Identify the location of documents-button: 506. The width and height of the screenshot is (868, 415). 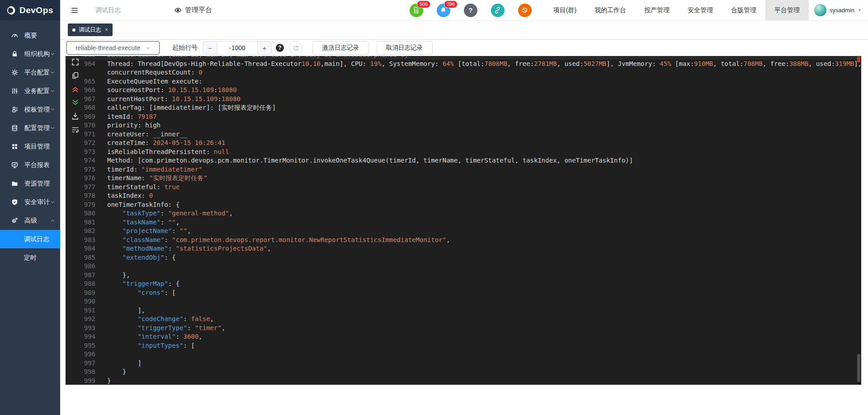
(416, 10).